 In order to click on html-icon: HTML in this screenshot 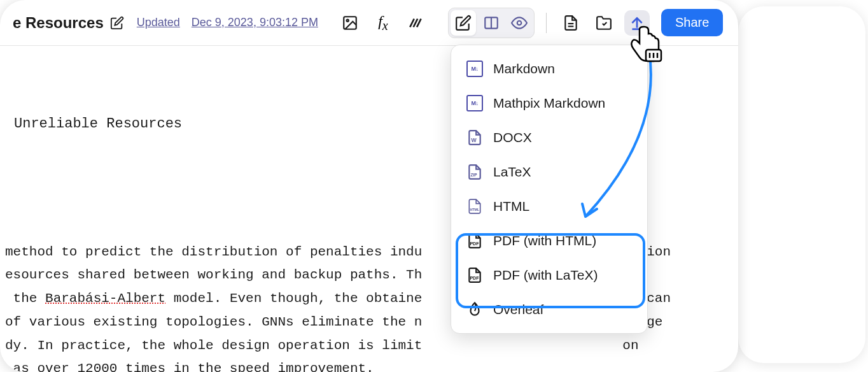, I will do `click(475, 206)`.